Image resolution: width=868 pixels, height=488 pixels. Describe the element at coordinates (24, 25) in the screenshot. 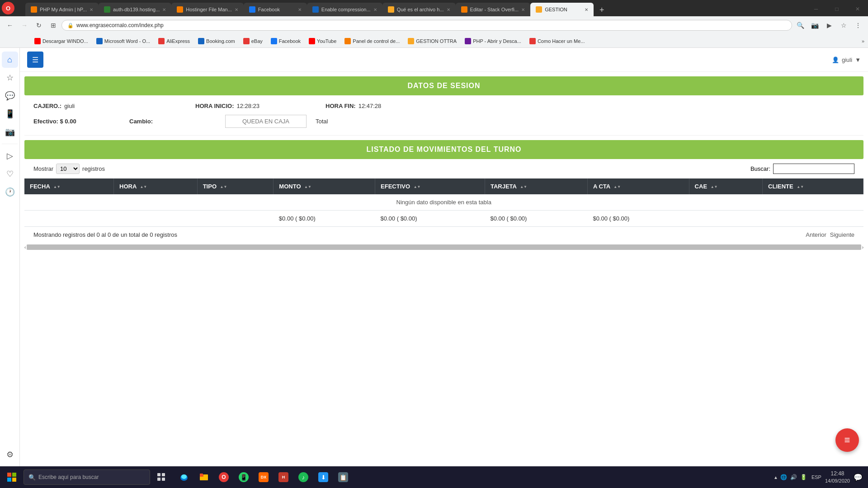

I see `forward-button: →` at that location.